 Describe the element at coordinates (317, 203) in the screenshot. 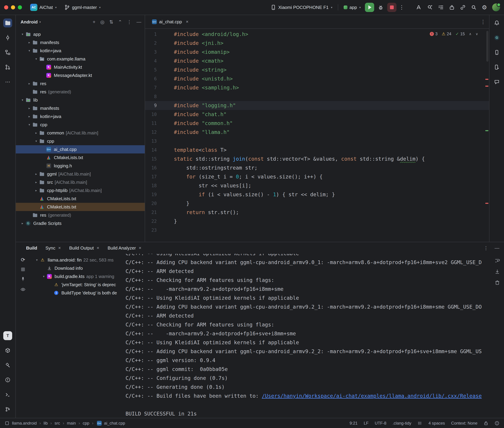

I see `code-line: 20 }` at that location.